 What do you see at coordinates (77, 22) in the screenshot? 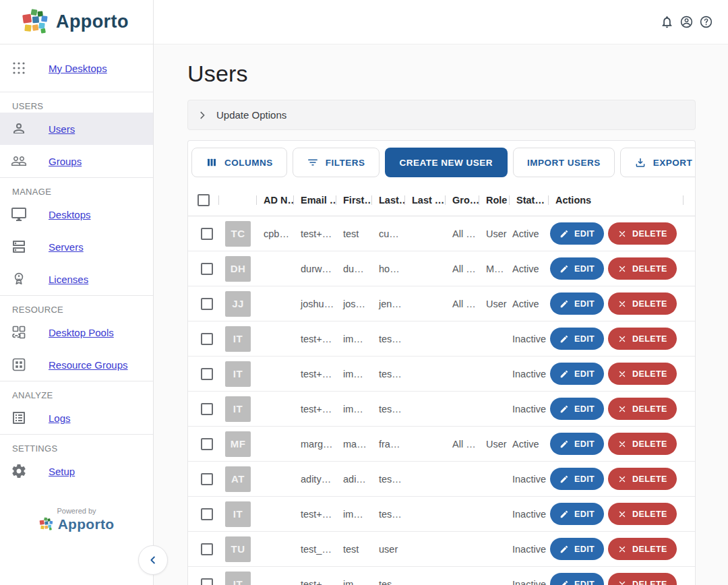
I see `apporto-logo: Apporto` at bounding box center [77, 22].